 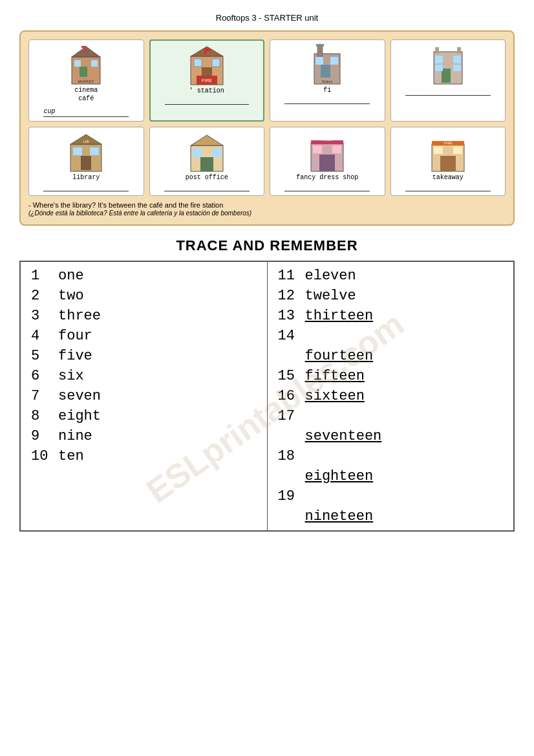 I want to click on num-1: 1one, so click(x=144, y=275).